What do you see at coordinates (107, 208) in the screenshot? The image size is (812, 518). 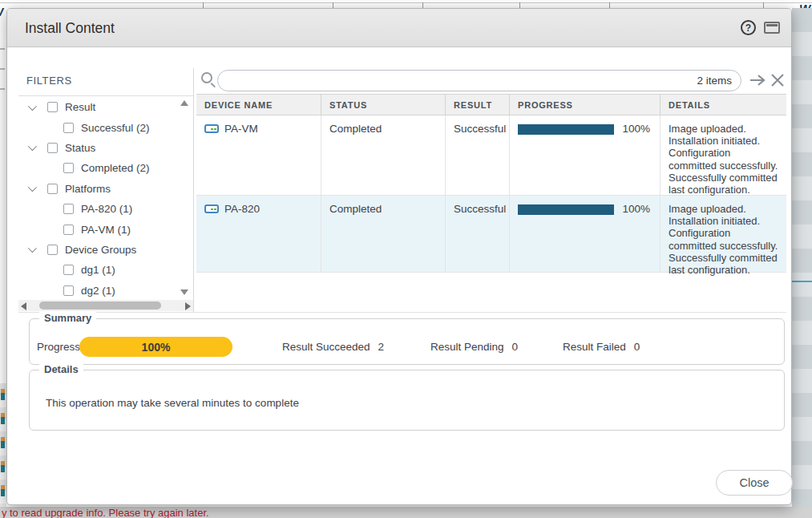 I see `filter-item-label: PA-820 (1)` at bounding box center [107, 208].